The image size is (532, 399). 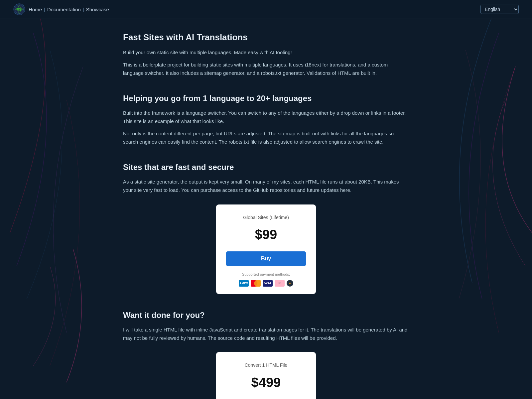 I want to click on price-2: $499, so click(x=266, y=382).